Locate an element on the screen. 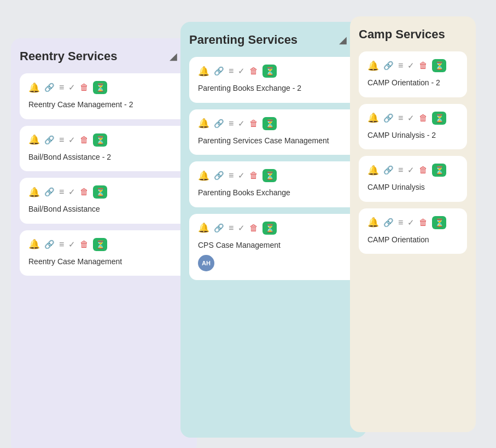 The image size is (496, 448). card-icons-camp-3: 🔔 🔗 ≡ ✓ 🗑 ⏳ is located at coordinates (413, 223).